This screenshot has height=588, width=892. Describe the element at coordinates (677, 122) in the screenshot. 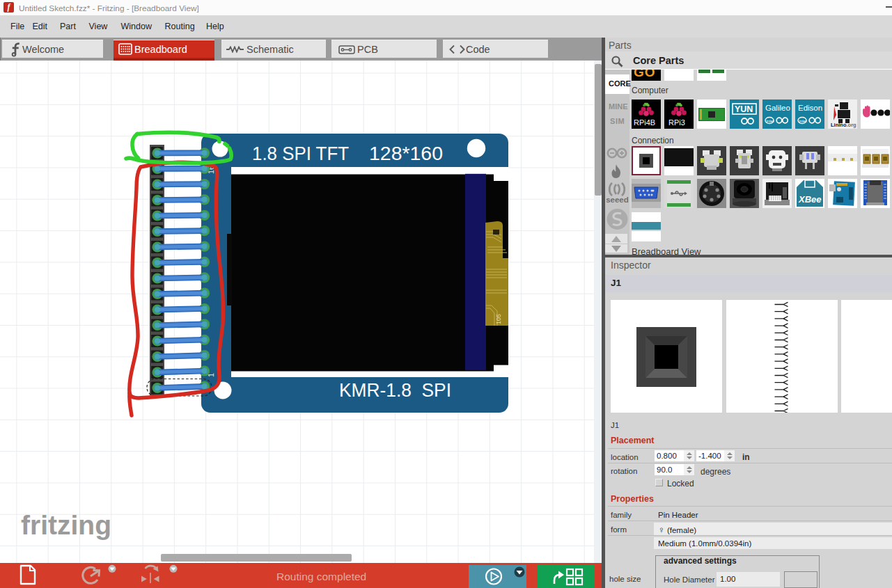

I see `svg-text: RPi3` at that location.